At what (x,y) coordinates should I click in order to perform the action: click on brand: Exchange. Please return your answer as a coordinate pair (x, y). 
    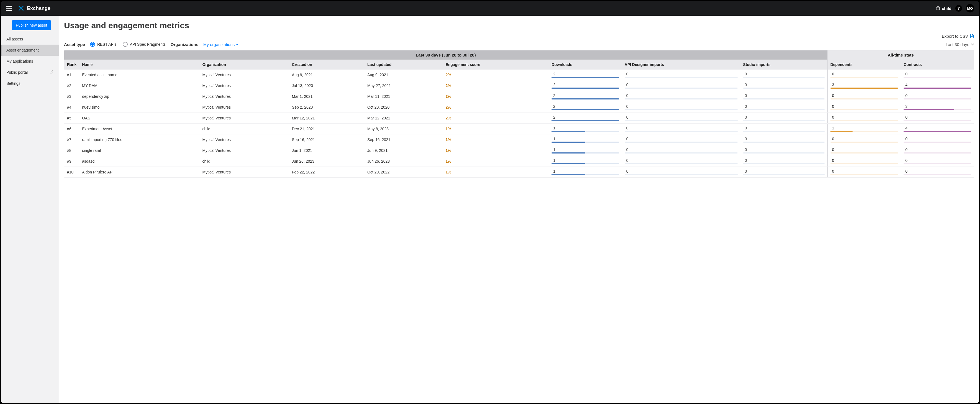
    Looking at the image, I should click on (34, 8).